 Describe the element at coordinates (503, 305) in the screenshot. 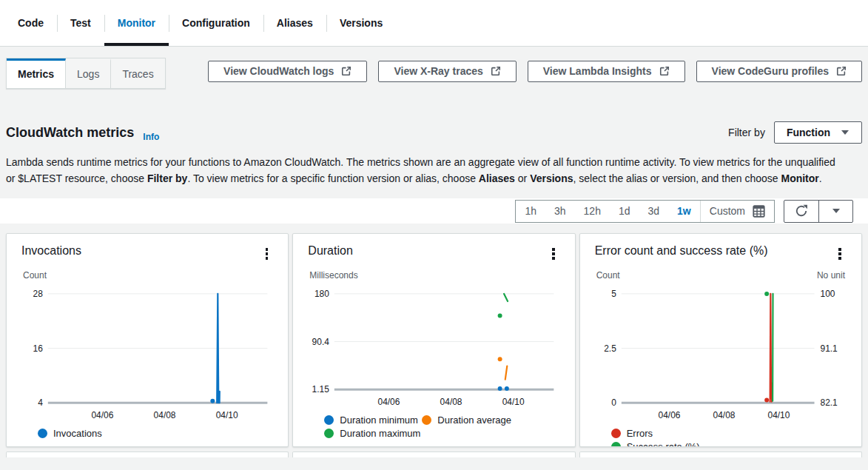

I see `series-Duration maximum` at that location.